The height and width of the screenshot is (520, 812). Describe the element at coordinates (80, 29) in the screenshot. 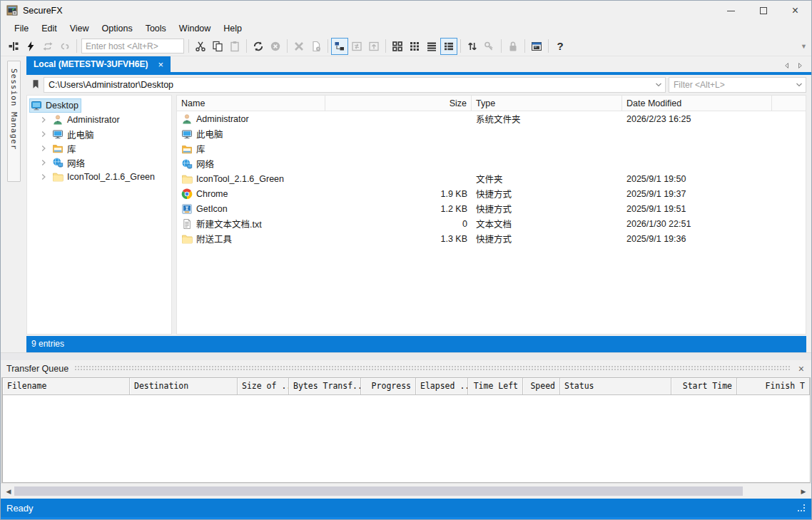

I see `menu-view: View` at that location.